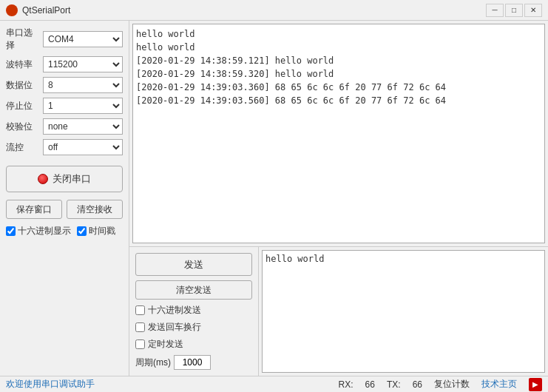 The height and width of the screenshot is (392, 548). Describe the element at coordinates (10, 231) in the screenshot. I see `hex-display-checkbox` at that location.